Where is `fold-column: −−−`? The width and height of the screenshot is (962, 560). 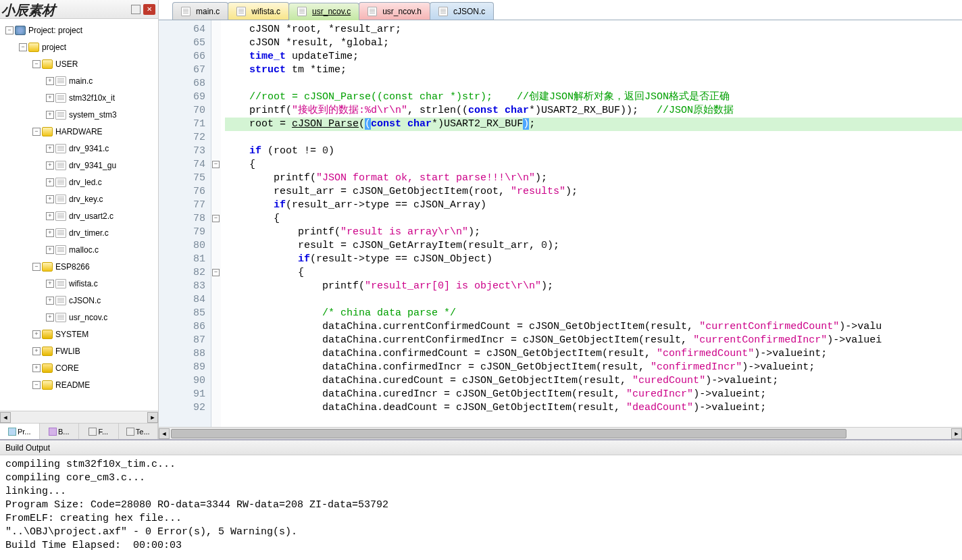
fold-column: −−− is located at coordinates (216, 224).